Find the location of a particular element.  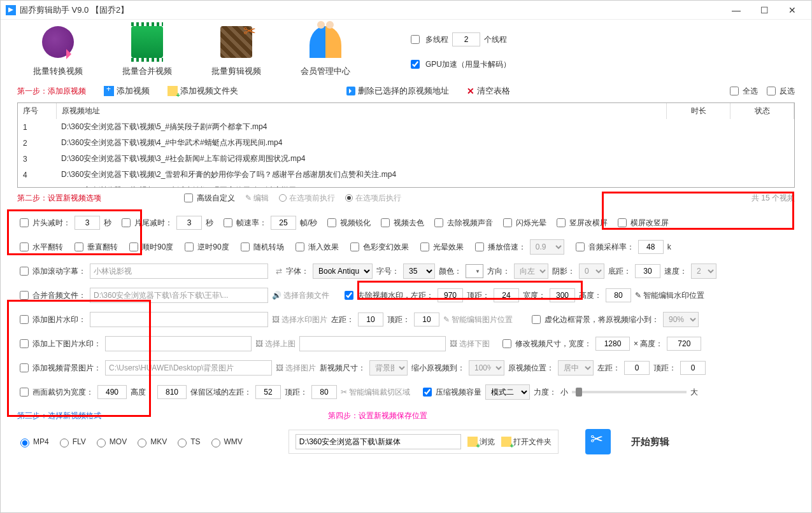

fmt-mp4: MP4 is located at coordinates (33, 442).